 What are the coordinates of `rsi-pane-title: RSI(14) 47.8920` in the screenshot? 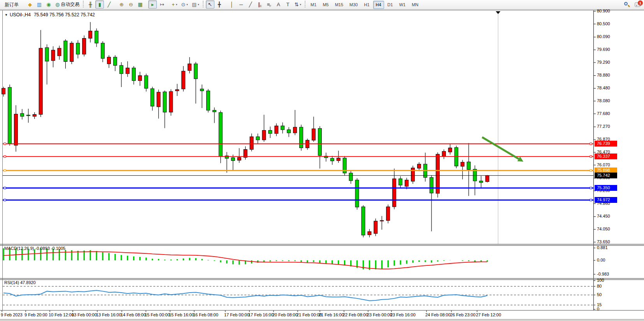 It's located at (20, 283).